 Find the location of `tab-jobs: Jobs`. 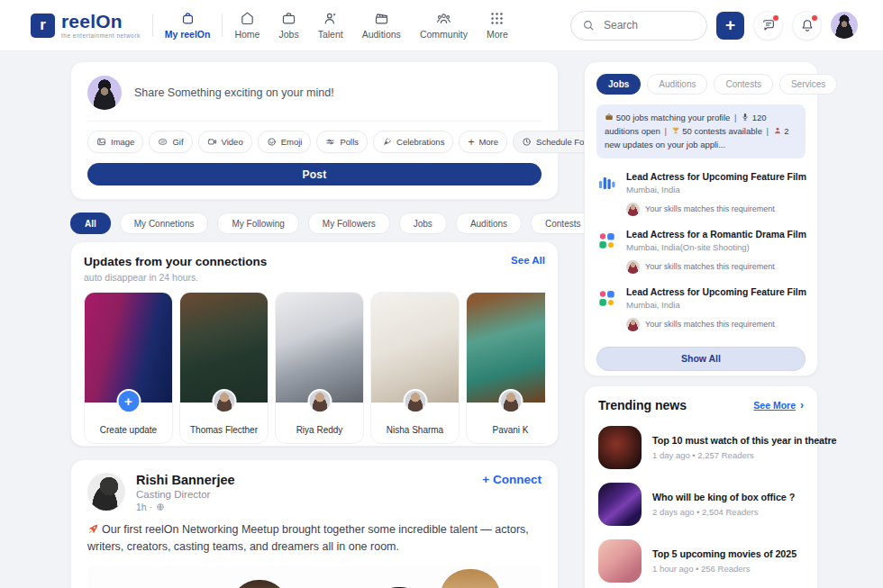

tab-jobs: Jobs is located at coordinates (618, 85).